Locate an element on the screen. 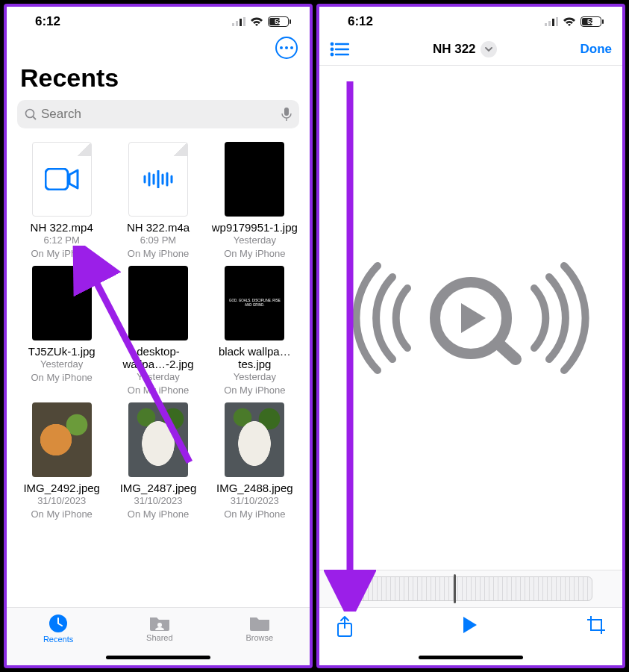 The width and height of the screenshot is (629, 672). nav-bar: NH 322 Done is located at coordinates (471, 51).